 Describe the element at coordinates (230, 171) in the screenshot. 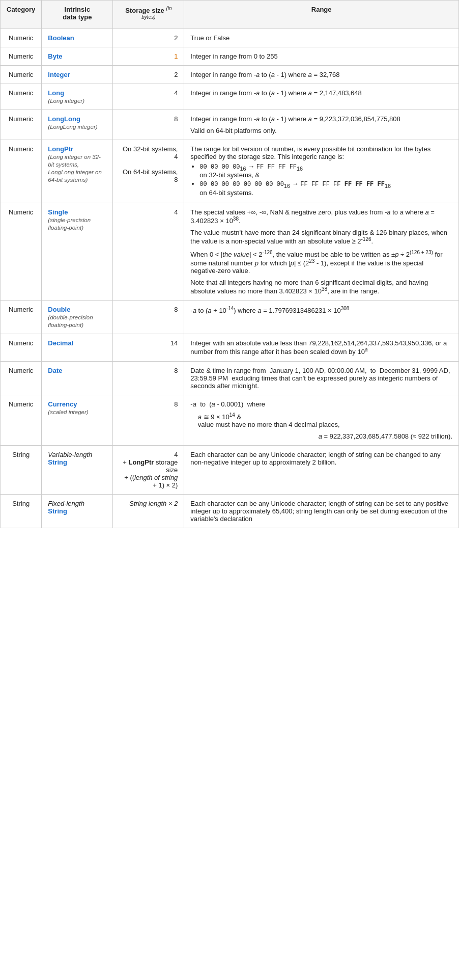

I see `table-row: Numeric LongPtr (Long integer on 32-bit …` at that location.